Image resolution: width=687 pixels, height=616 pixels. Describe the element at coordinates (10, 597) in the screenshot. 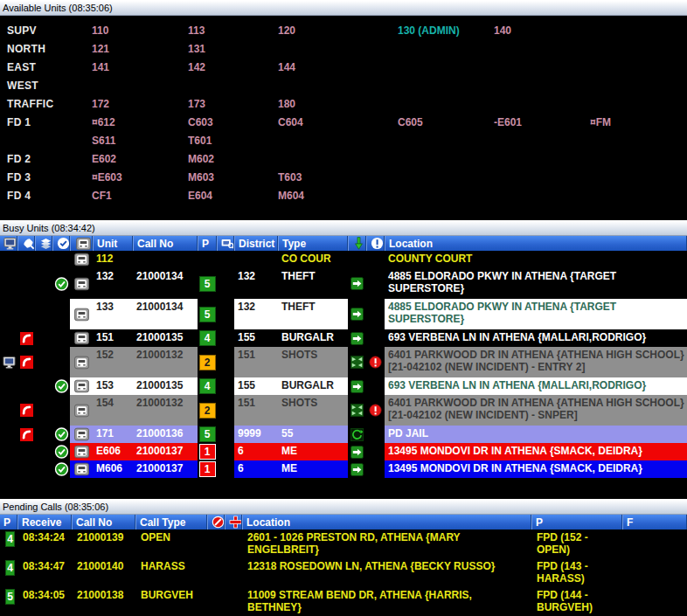

I see `priority-badge: 5` at that location.